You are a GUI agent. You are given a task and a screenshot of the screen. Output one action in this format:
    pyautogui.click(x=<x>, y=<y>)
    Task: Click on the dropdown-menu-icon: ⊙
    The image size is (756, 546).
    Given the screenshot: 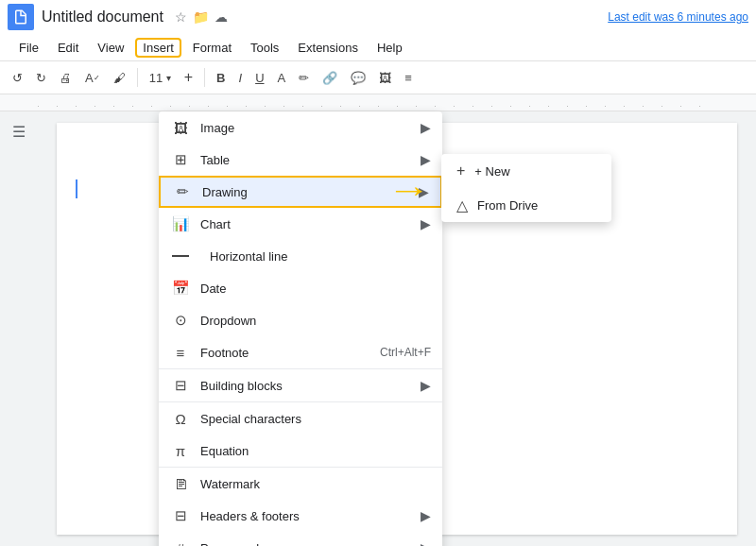 What is the action you would take?
    pyautogui.click(x=180, y=320)
    